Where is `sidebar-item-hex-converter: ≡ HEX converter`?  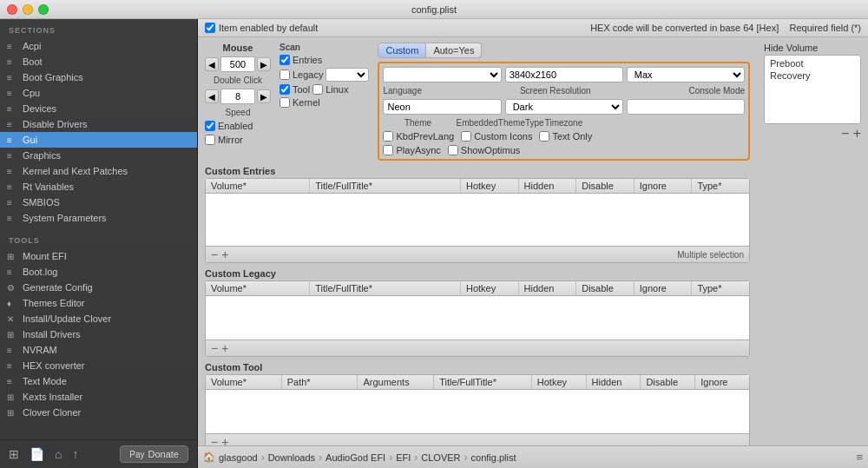
sidebar-item-hex-converter: ≡ HEX converter is located at coordinates (99, 366).